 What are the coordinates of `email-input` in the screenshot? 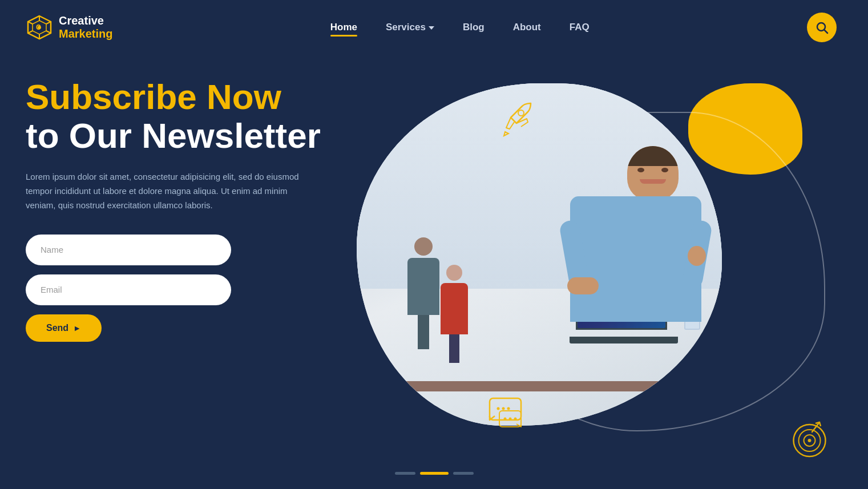 It's located at (128, 290).